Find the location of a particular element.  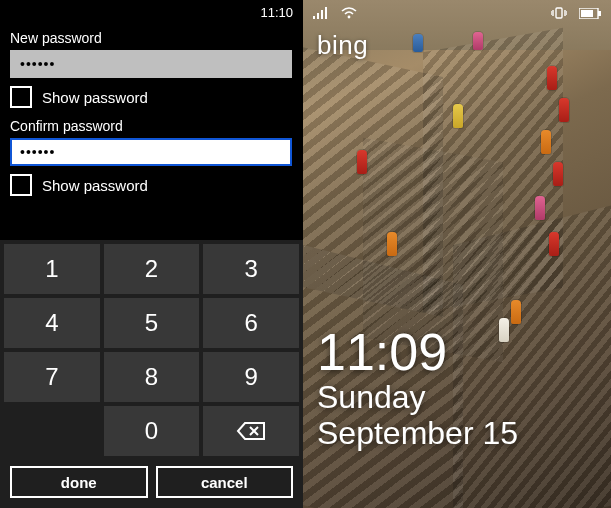

confirm-password-input: •••••• is located at coordinates (151, 152).